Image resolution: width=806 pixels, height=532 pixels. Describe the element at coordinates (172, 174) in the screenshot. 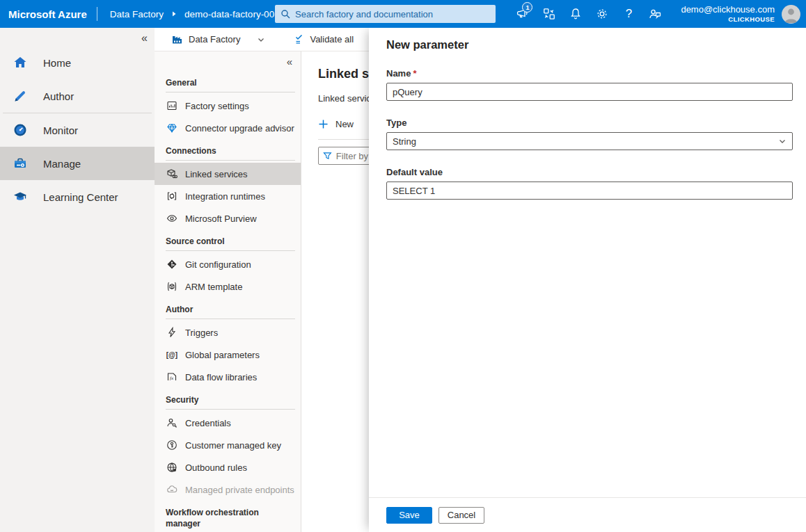

I see `linked-services-icon` at that location.